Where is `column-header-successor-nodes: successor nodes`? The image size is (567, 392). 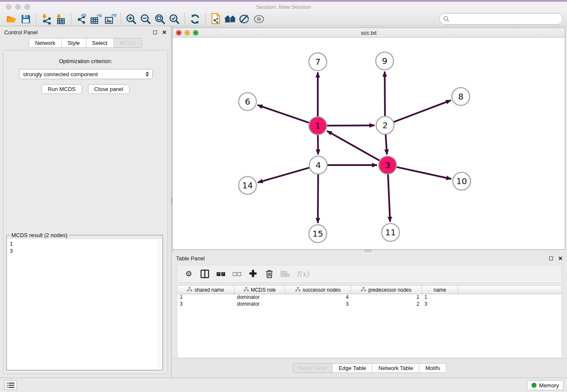
column-header-successor-nodes: successor nodes is located at coordinates (318, 290).